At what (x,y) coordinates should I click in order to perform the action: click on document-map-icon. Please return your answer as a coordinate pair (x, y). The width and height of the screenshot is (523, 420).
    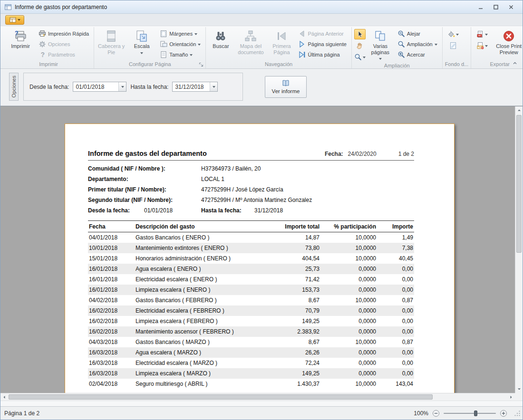
    Looking at the image, I should click on (251, 36).